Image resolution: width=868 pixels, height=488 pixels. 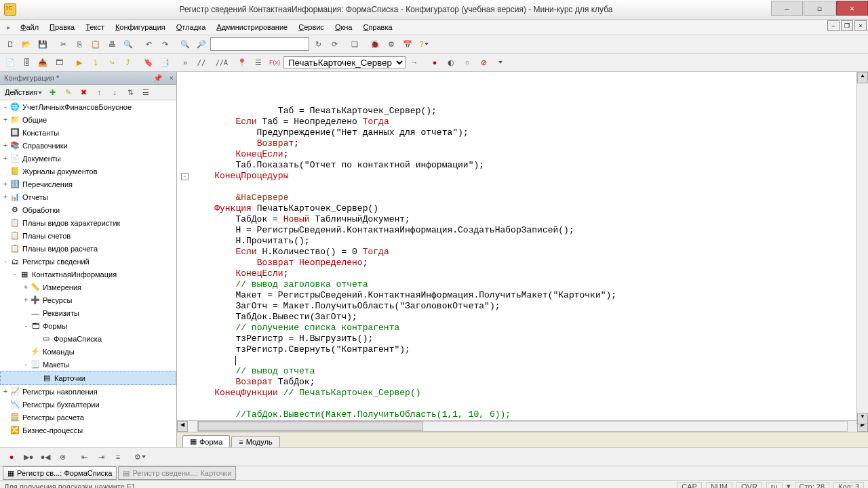 What do you see at coordinates (140, 457) in the screenshot?
I see `settings-icon: ⚙` at bounding box center [140, 457].